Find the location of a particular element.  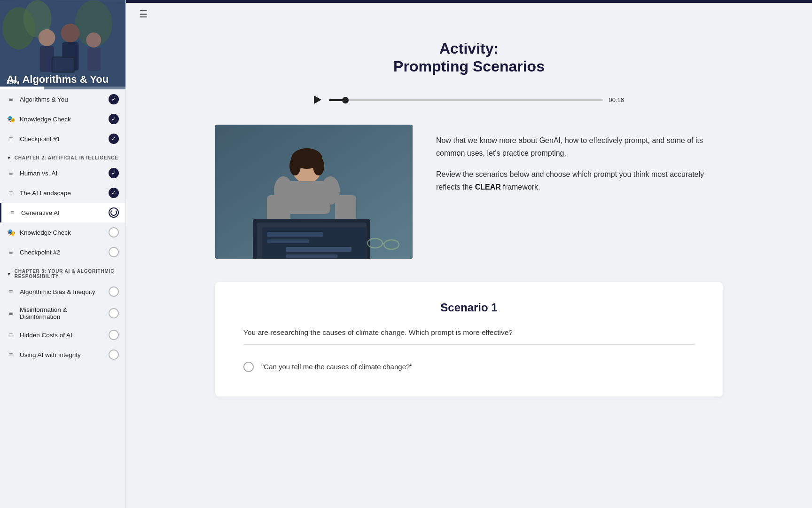

content-bold-keyword: CLEAR is located at coordinates (488, 187).